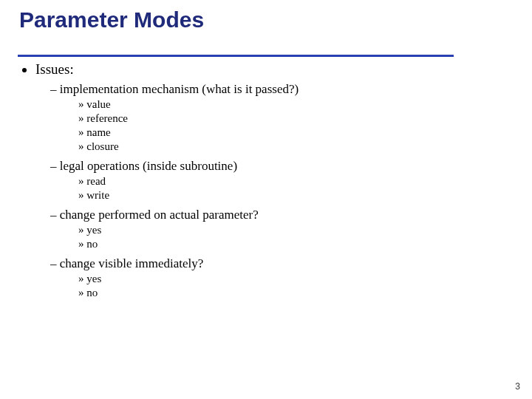  Describe the element at coordinates (132, 263) in the screenshot. I see `level2-text: change visible immediately?` at that location.